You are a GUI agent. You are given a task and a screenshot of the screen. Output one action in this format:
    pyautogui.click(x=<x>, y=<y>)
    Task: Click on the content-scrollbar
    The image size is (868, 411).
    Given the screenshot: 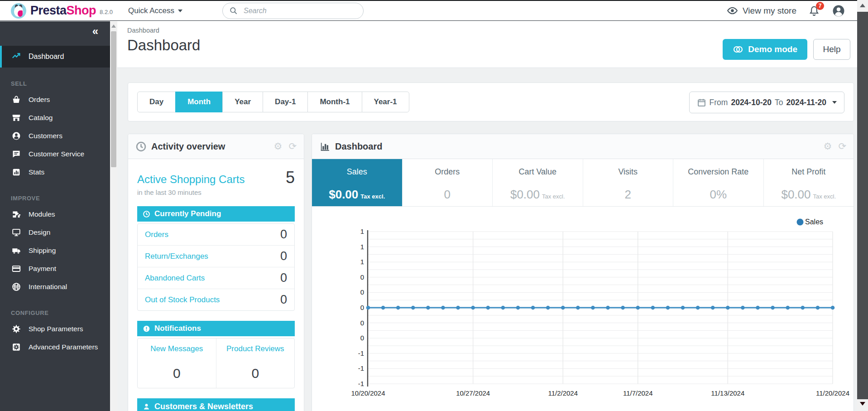 What is the action you would take?
    pyautogui.click(x=114, y=216)
    